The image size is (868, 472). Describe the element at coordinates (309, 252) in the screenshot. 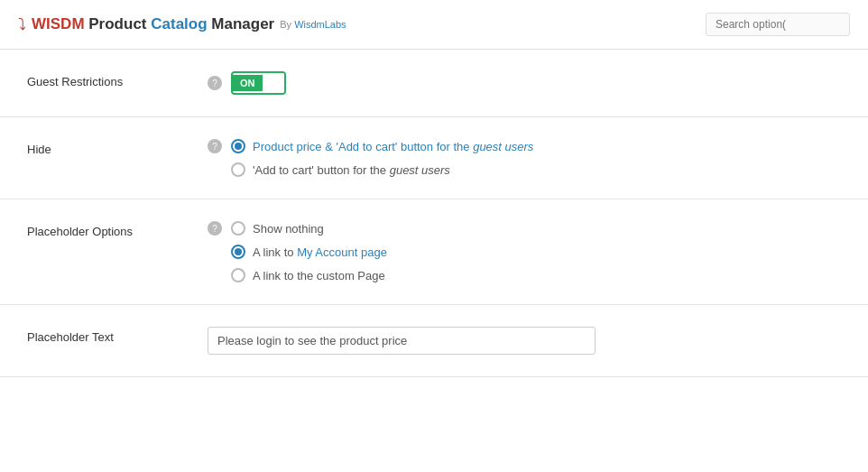

I see `placeholder-option-2-row: A link to My Account page` at that location.